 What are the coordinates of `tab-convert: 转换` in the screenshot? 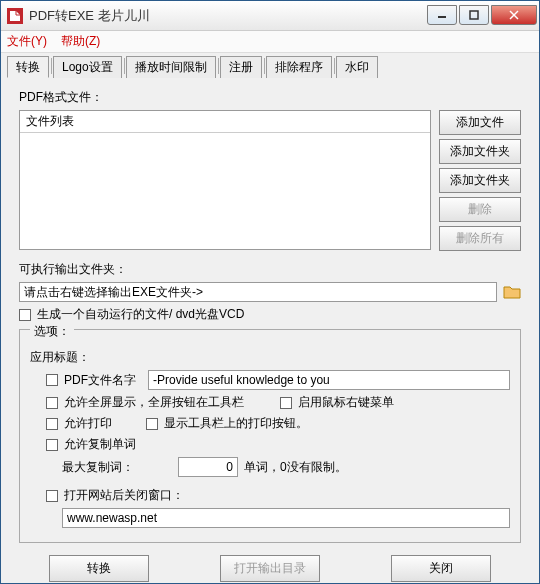 It's located at (28, 67).